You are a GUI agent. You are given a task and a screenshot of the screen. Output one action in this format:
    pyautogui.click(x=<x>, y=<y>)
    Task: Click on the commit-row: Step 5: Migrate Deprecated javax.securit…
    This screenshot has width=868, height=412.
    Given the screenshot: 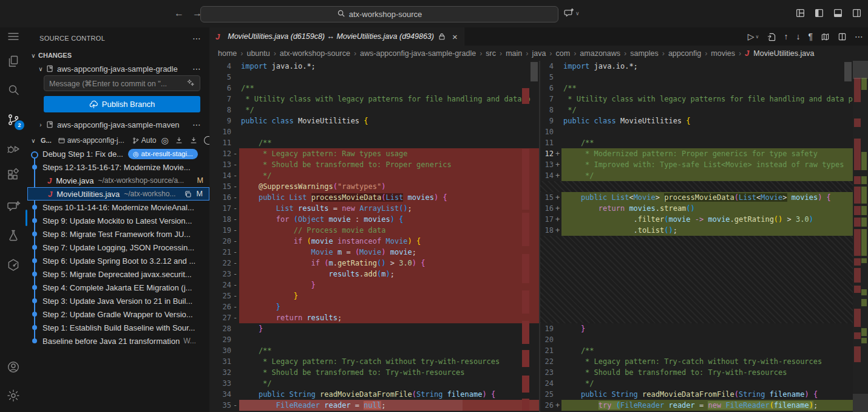 What is the action you would take?
    pyautogui.click(x=118, y=274)
    